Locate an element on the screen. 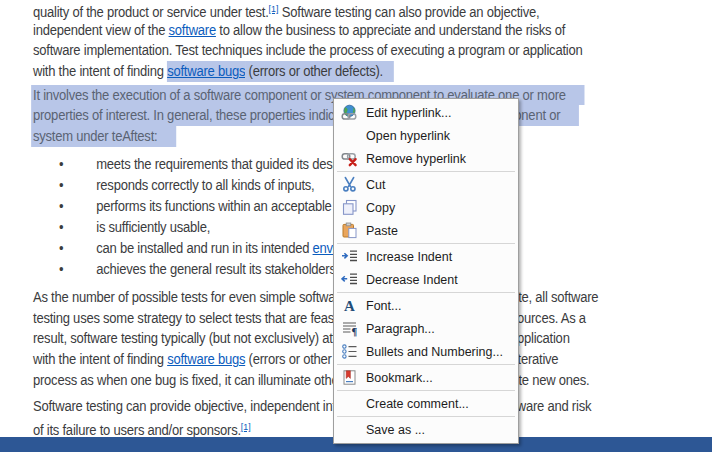 The height and width of the screenshot is (452, 712). menu-item-label: Edit hyperlink... is located at coordinates (408, 113).